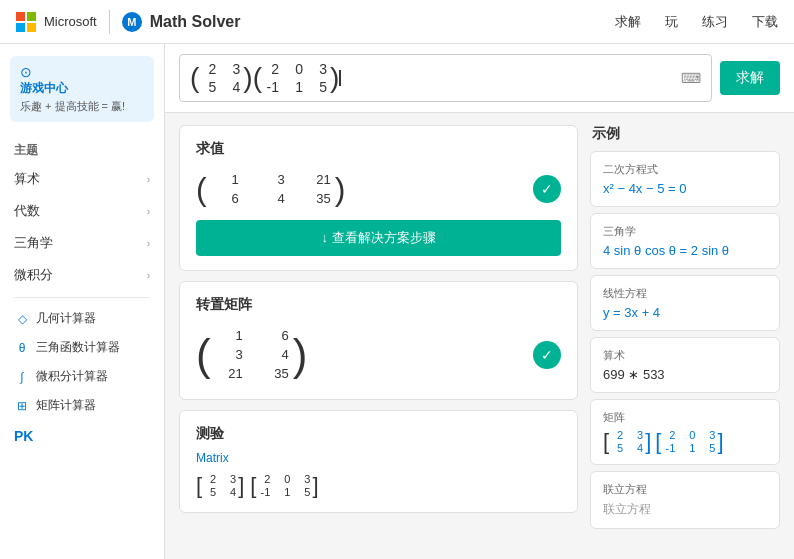  I want to click on example-formula: 699 ∗ 533, so click(685, 374).